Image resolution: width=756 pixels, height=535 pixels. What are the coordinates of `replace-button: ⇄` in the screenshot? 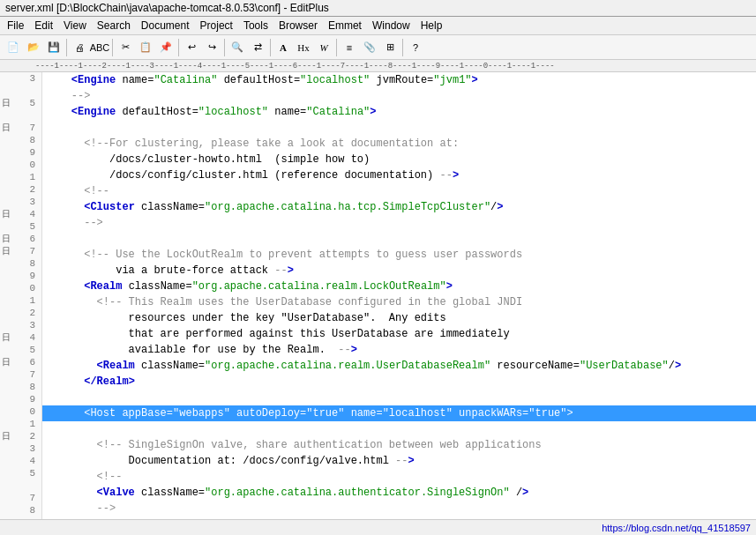 It's located at (258, 48).